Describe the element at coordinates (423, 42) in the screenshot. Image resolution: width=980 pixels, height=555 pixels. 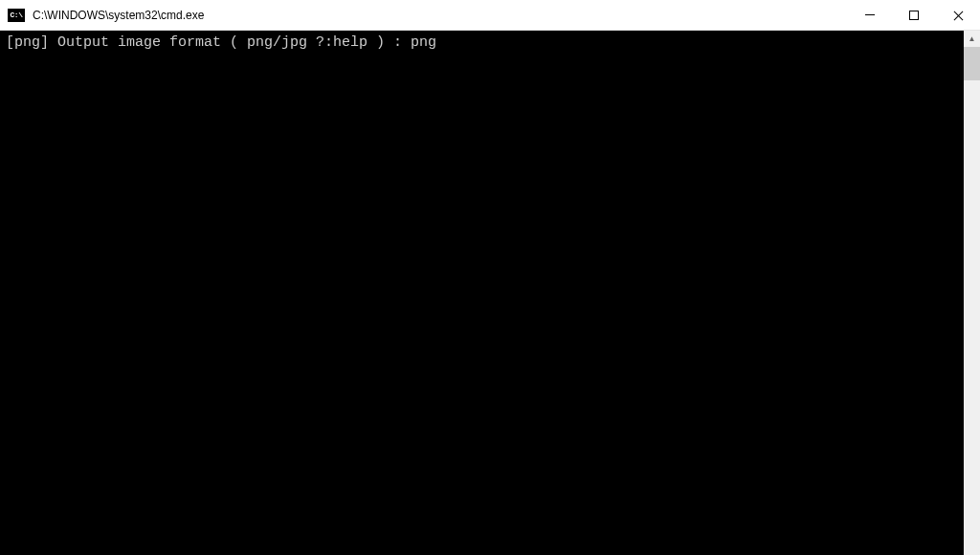
I see `terminal-input-value: png` at that location.